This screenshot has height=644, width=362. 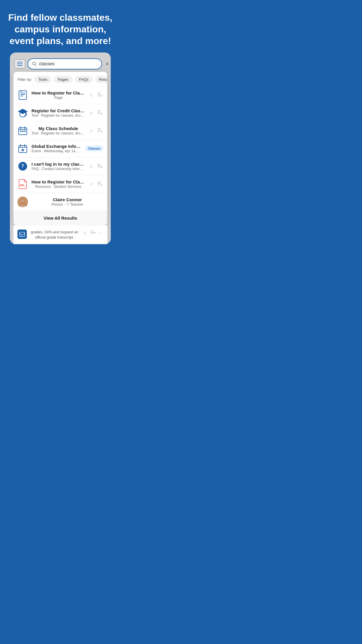 What do you see at coordinates (107, 64) in the screenshot?
I see `clear-search-button: ×` at bounding box center [107, 64].